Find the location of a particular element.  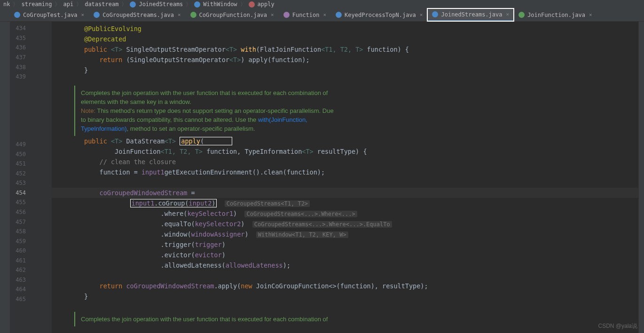

type-hint: CoGroupedStreams<T1, T2> is located at coordinates (267, 204).